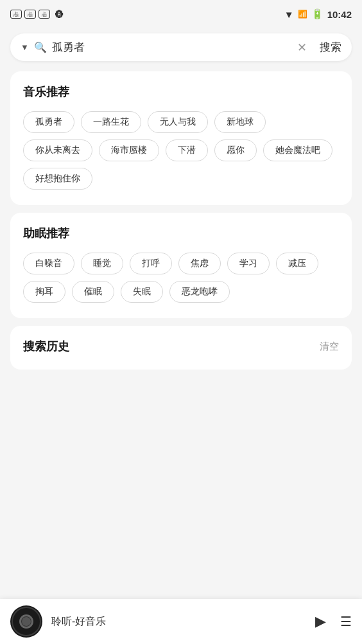 This screenshot has height=644, width=362. I want to click on clear-search-button: ✕, so click(302, 48).